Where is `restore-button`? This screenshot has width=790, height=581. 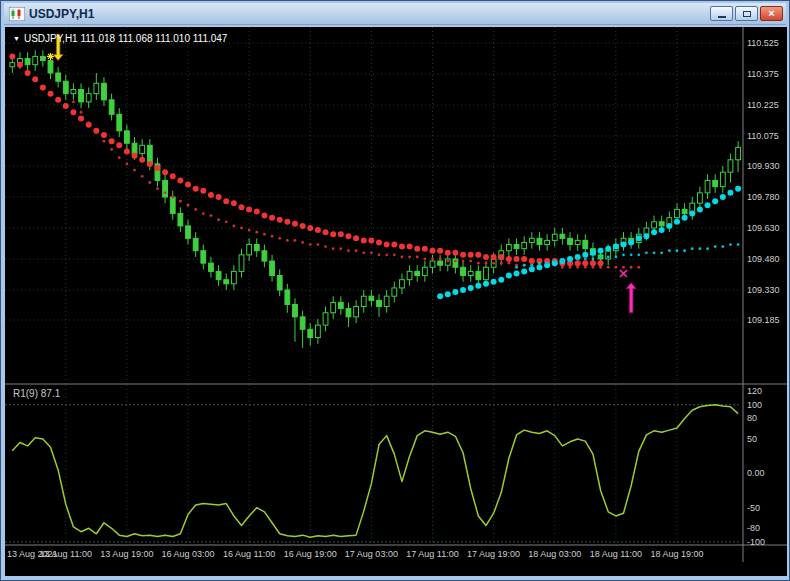 restore-button is located at coordinates (746, 14).